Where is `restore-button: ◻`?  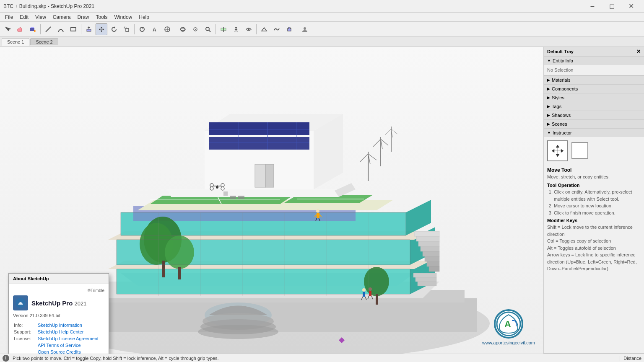 restore-button: ◻ is located at coordinates (612, 6).